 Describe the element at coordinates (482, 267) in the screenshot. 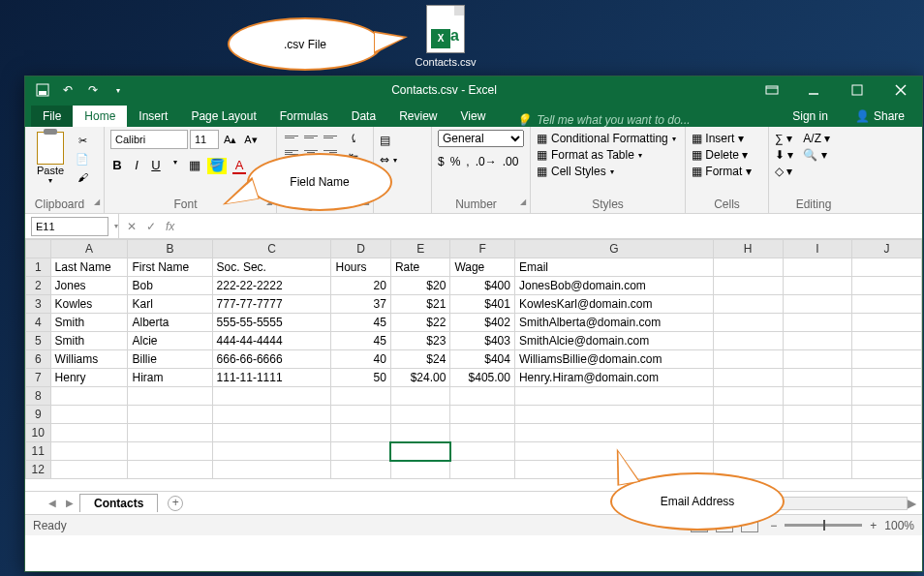

I see `cell: Wage` at that location.